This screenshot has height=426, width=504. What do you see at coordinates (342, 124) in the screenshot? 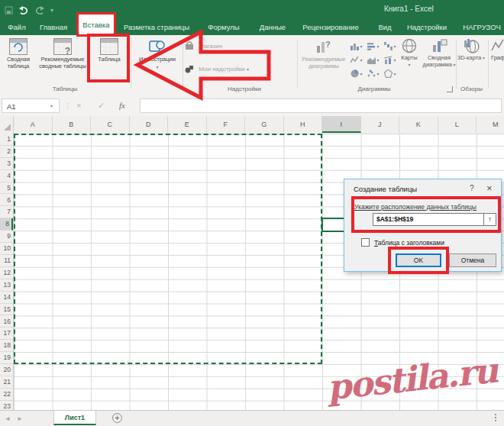
I see `column-header-i: I` at bounding box center [342, 124].